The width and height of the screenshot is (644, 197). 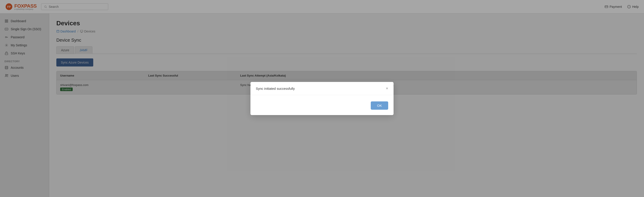 What do you see at coordinates (322, 99) in the screenshot?
I see `modal: Sync initiated successfully × OK` at bounding box center [322, 99].